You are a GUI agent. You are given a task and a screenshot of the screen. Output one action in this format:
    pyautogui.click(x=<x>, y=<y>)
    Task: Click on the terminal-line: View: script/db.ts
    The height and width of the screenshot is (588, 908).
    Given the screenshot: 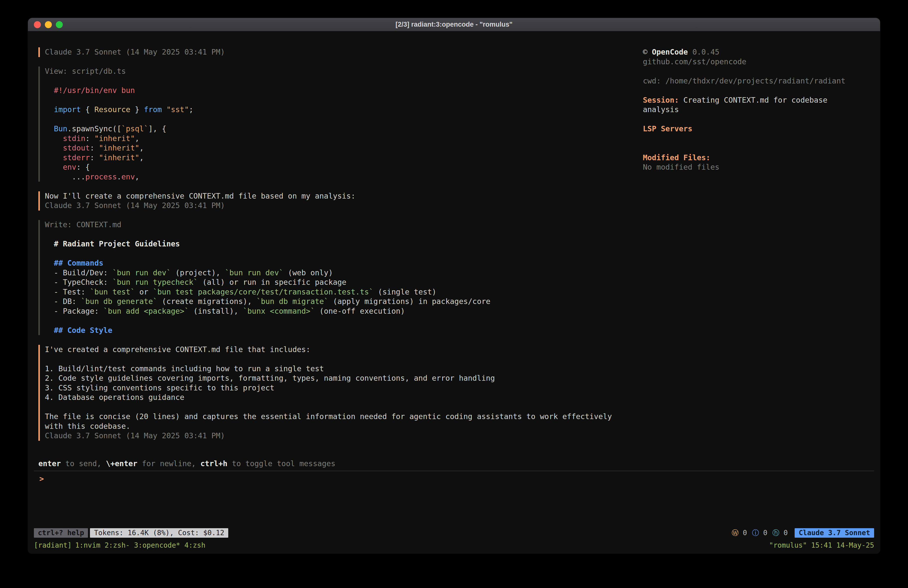 What is the action you would take?
    pyautogui.click(x=344, y=71)
    